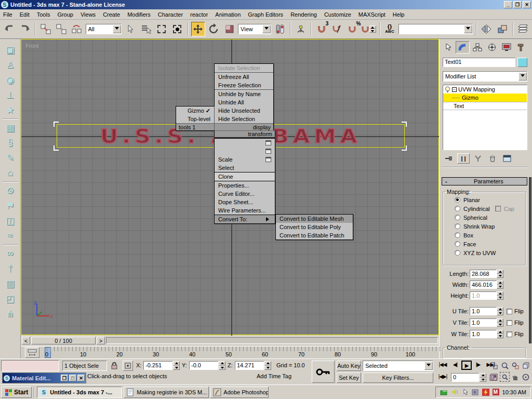  What do you see at coordinates (30, 366) in the screenshot?
I see `maxscript-listener` at bounding box center [30, 366].